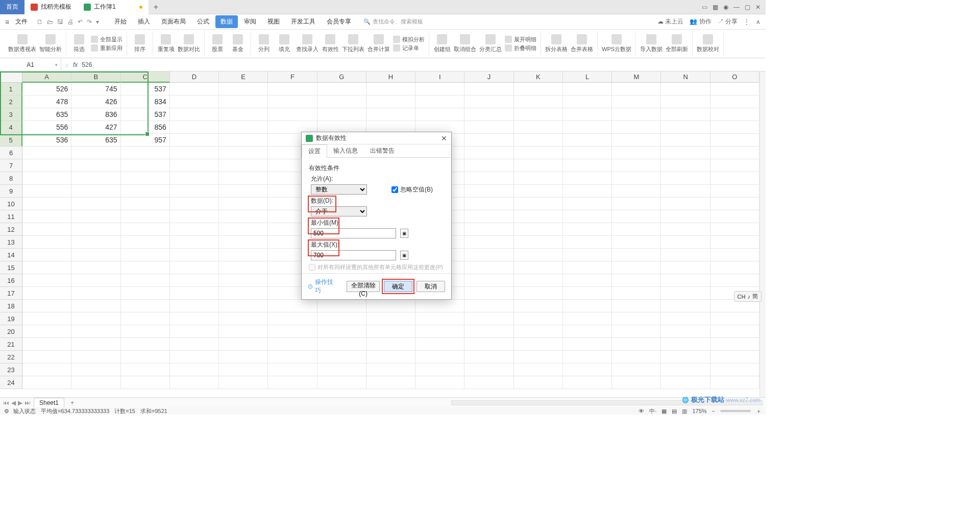 This screenshot has width=980, height=531. What do you see at coordinates (339, 21) in the screenshot?
I see `ribbon-tab-8: 会员专享` at bounding box center [339, 21].